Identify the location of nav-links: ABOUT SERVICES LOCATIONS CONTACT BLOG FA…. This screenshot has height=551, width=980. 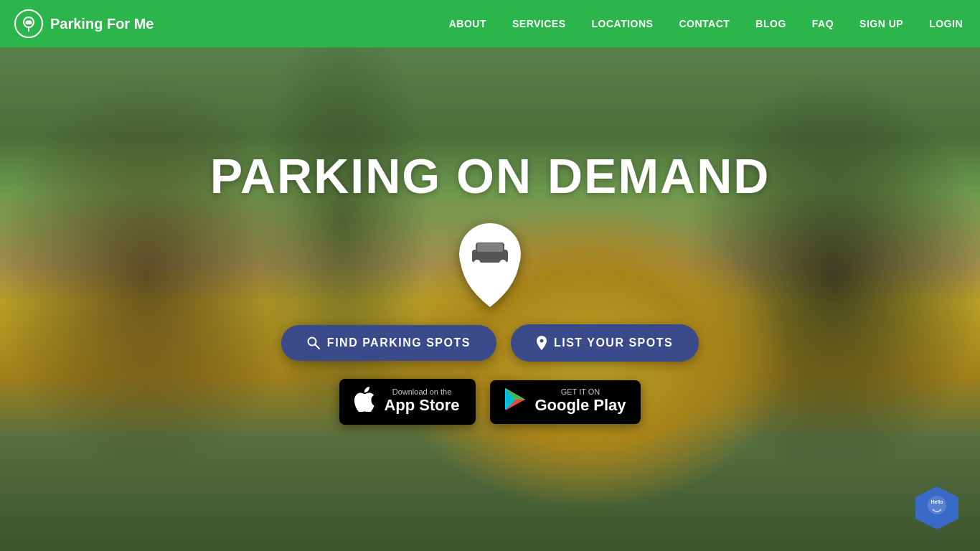
(706, 24).